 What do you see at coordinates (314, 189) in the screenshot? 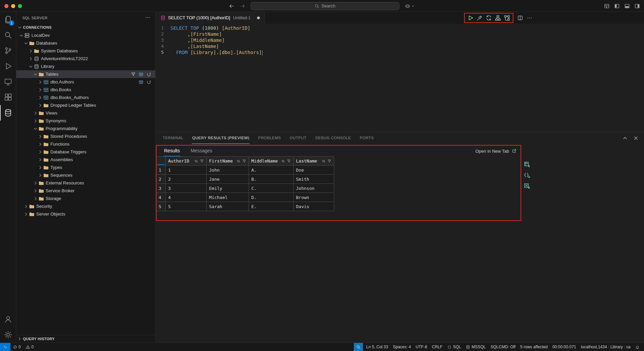
I see `grid-cell: Johnson` at bounding box center [314, 189].